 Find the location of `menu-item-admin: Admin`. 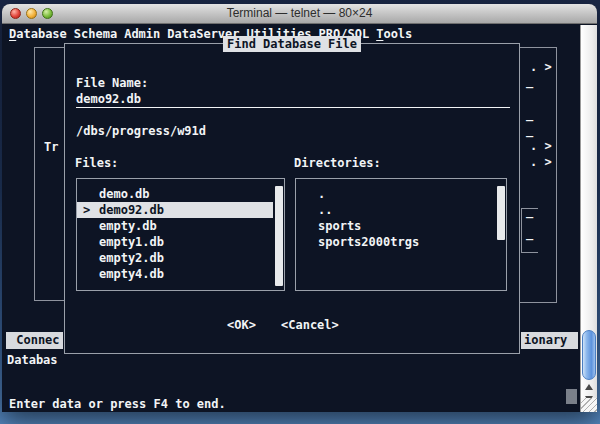

menu-item-admin: Admin is located at coordinates (142, 34).